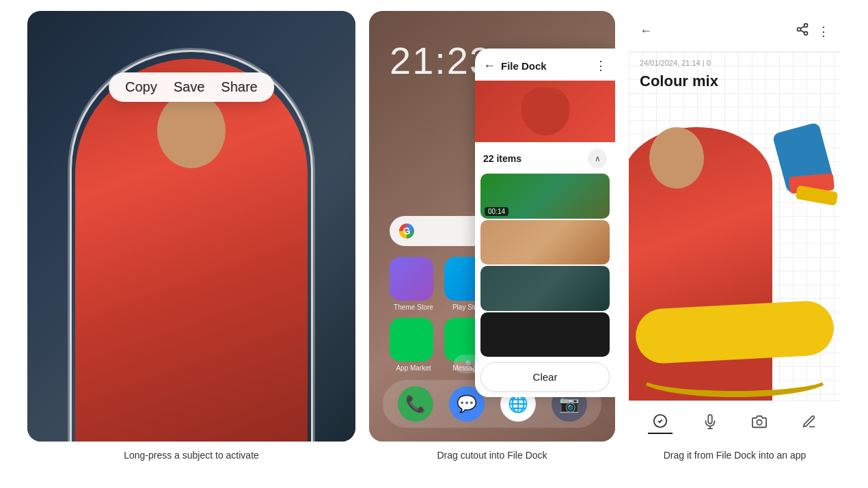 The width and height of the screenshot is (868, 488). What do you see at coordinates (675, 63) in the screenshot?
I see `note-meta: 24/01/2024, 21:14 | 0` at bounding box center [675, 63].